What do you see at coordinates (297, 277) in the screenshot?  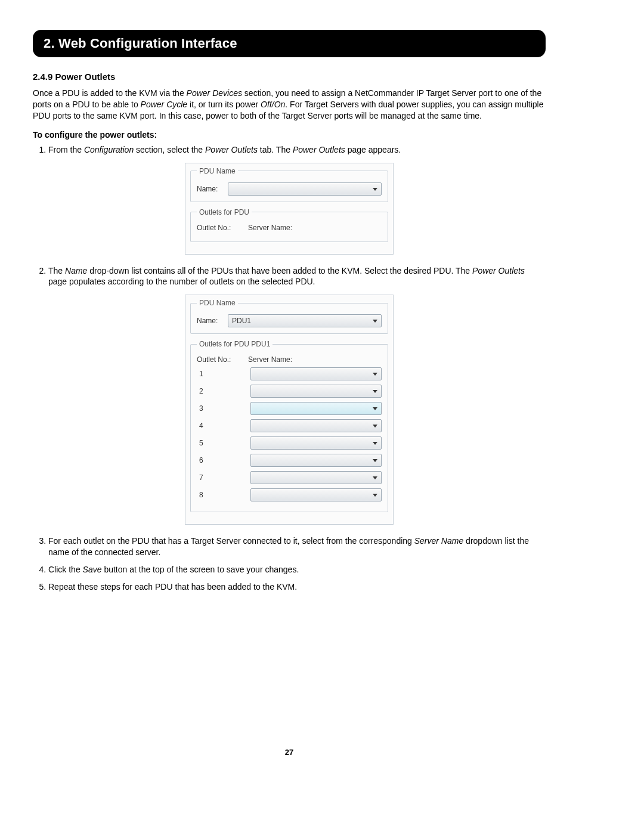 I see `step-2: The Name drop-down list contains all of …` at bounding box center [297, 277].